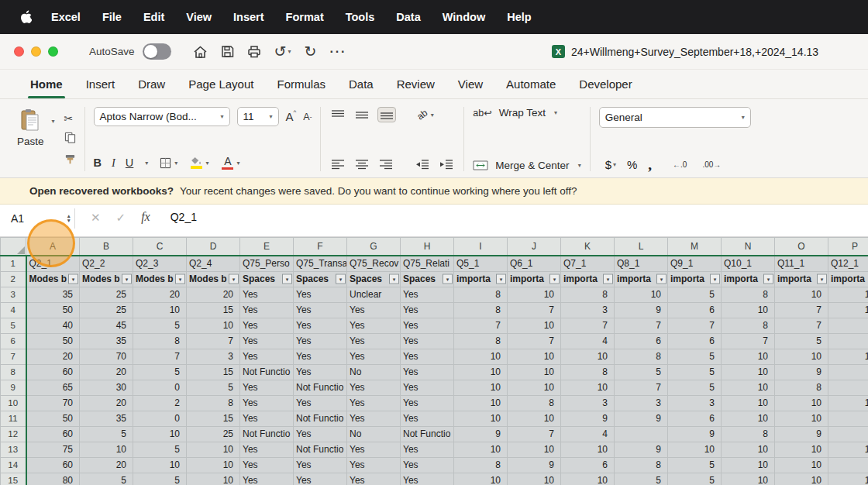  Describe the element at coordinates (53, 403) in the screenshot. I see `cell: 70` at that location.